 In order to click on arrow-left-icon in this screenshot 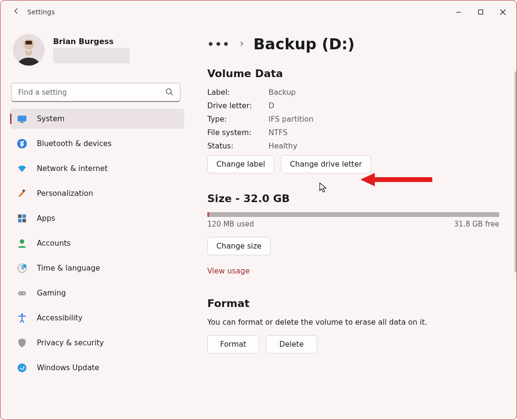, I will do `click(16, 11)`.